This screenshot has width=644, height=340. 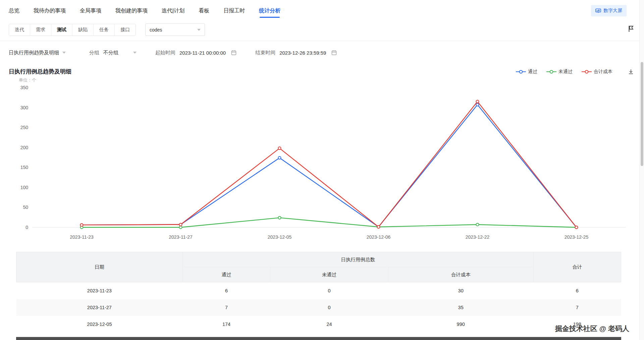 I want to click on cell-pass: 6, so click(x=226, y=291).